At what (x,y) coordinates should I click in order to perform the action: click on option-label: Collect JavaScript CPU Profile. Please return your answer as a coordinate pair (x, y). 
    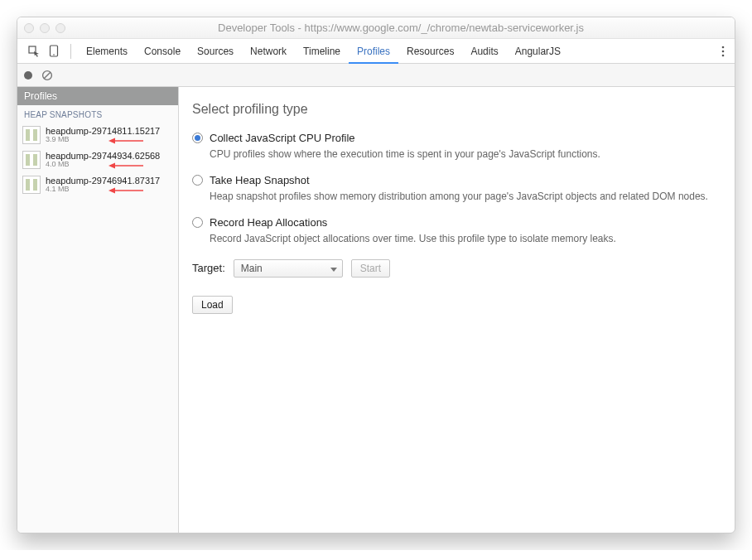
    Looking at the image, I should click on (282, 138).